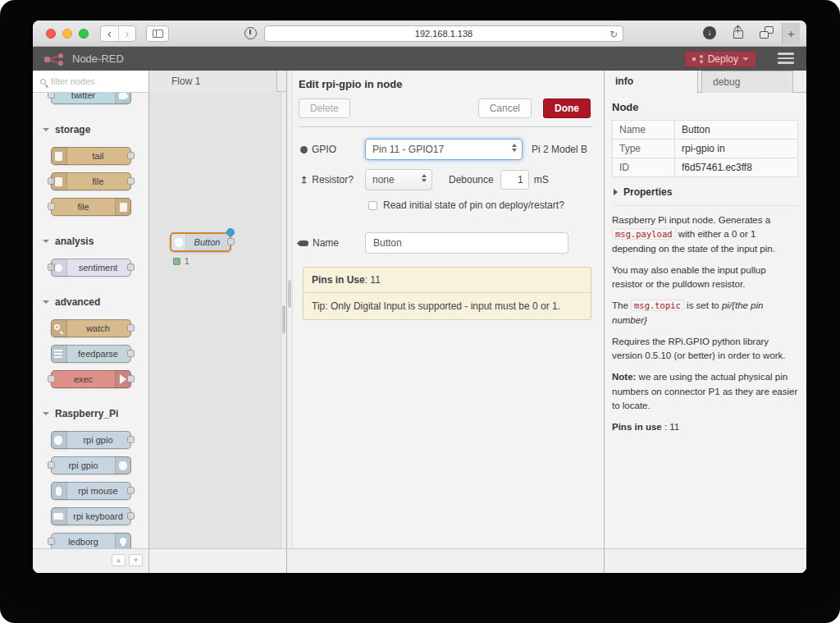  I want to click on properties-toggle: Properties, so click(705, 196).